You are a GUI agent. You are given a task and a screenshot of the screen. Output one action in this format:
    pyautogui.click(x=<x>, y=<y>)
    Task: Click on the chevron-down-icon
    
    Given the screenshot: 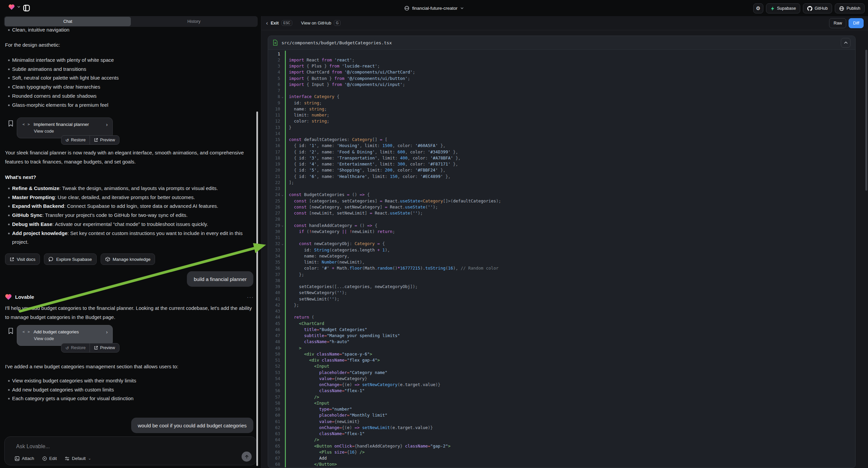 What is the action you would take?
    pyautogui.click(x=462, y=8)
    